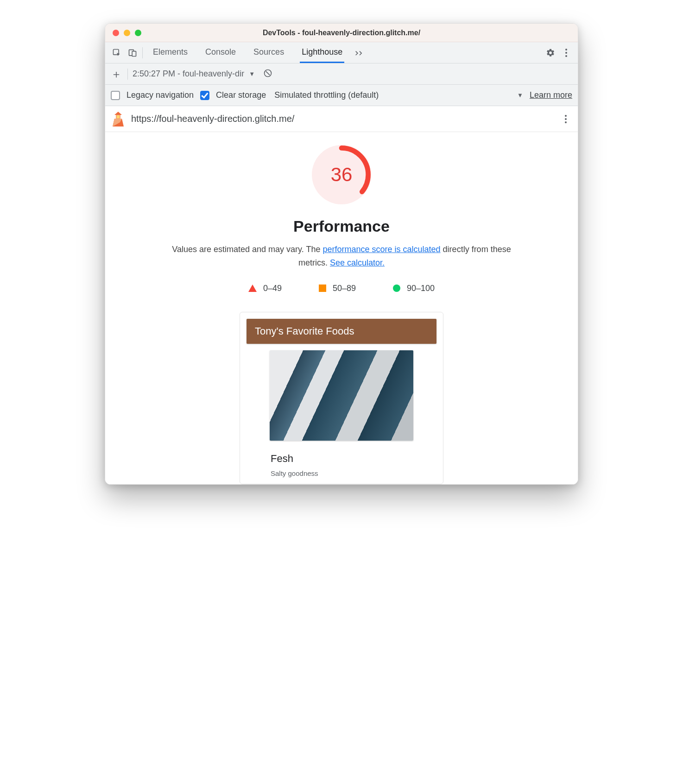 The height and width of the screenshot is (784, 683). What do you see at coordinates (138, 33) in the screenshot?
I see `window-zoom-button` at bounding box center [138, 33].